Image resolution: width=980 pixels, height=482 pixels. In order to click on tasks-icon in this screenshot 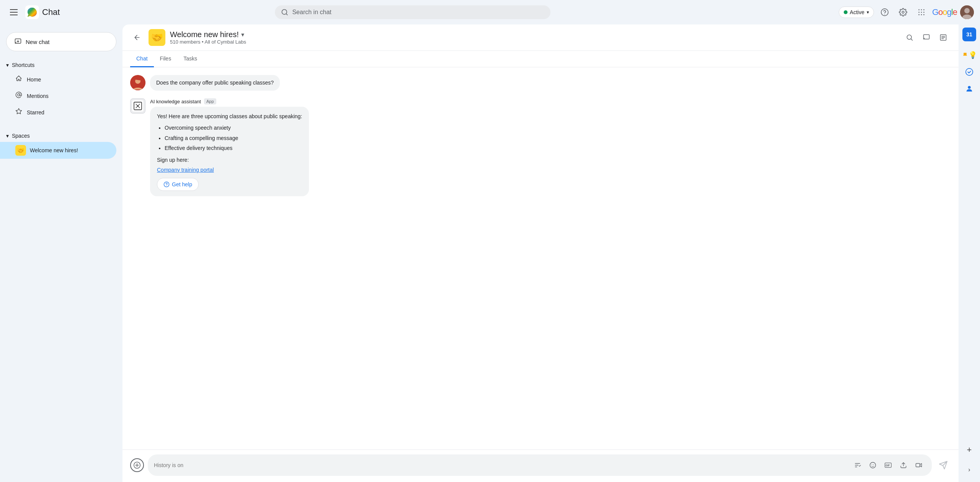, I will do `click(969, 72)`.